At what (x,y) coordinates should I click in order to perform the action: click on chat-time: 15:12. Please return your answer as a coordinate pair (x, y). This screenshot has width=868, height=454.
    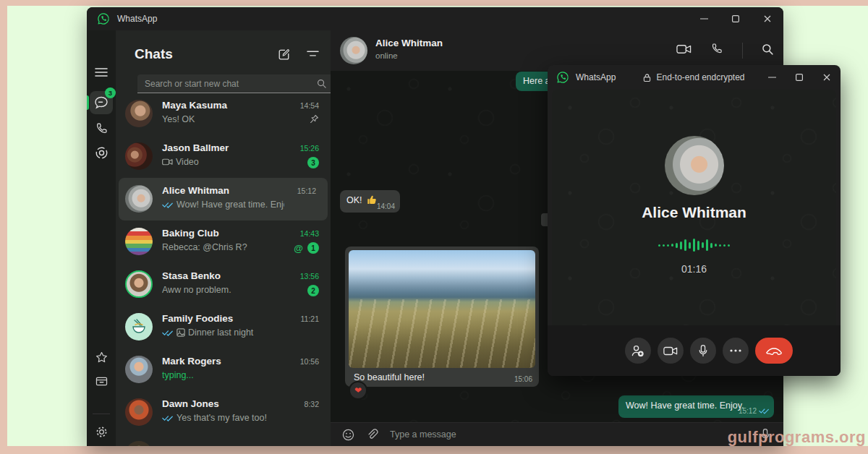
    Looking at the image, I should click on (307, 191).